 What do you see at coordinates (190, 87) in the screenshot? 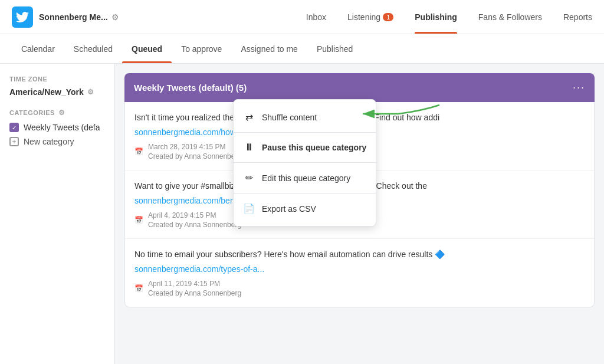
I see `queue-title: Weekly Tweets (default) (5)` at bounding box center [190, 87].